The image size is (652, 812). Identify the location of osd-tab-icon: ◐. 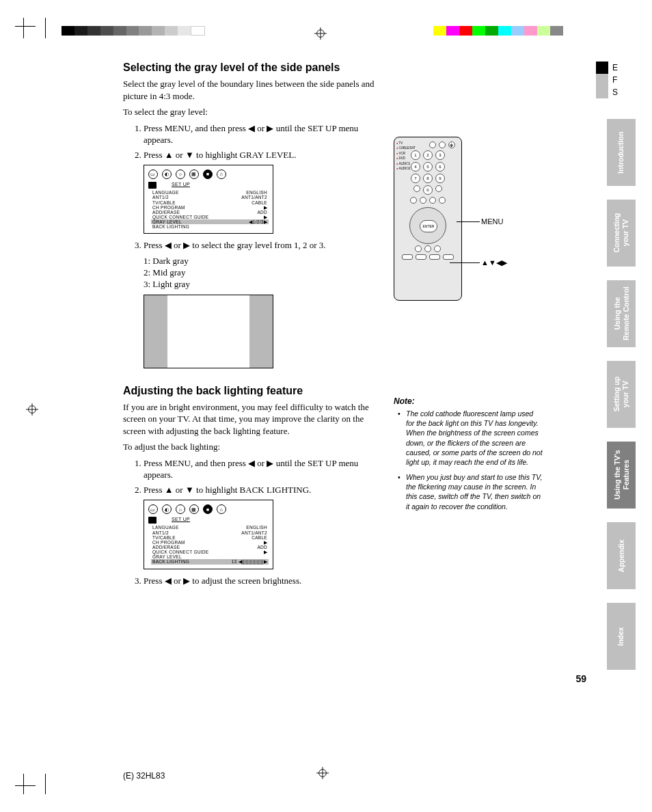
(167, 509).